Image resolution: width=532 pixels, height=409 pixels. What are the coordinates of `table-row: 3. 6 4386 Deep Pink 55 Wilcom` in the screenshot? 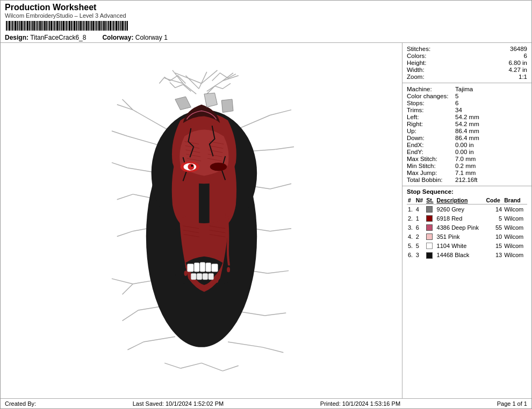 It's located at (467, 228).